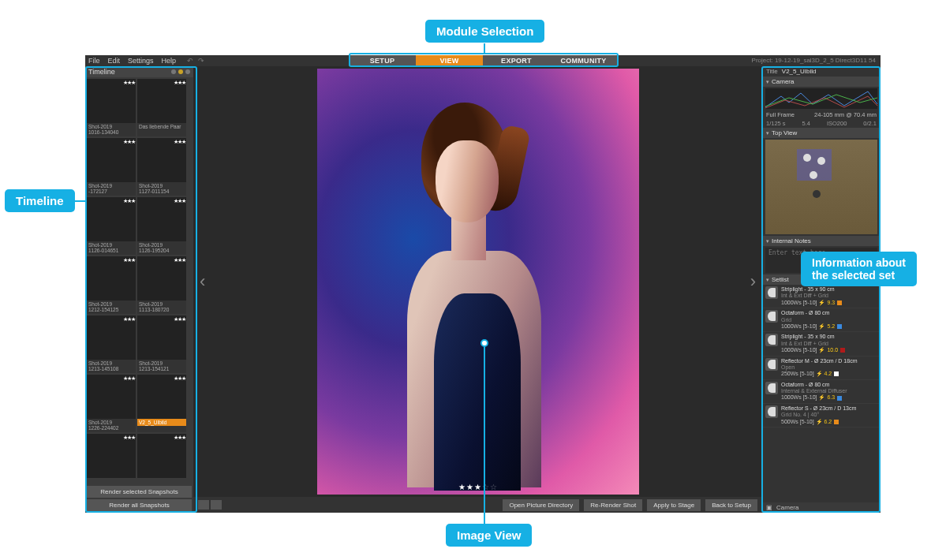 The height and width of the screenshot is (560, 946). What do you see at coordinates (111, 404) in the screenshot?
I see `timeline-thumb: ★★★Shot-20191226-224402` at bounding box center [111, 404].